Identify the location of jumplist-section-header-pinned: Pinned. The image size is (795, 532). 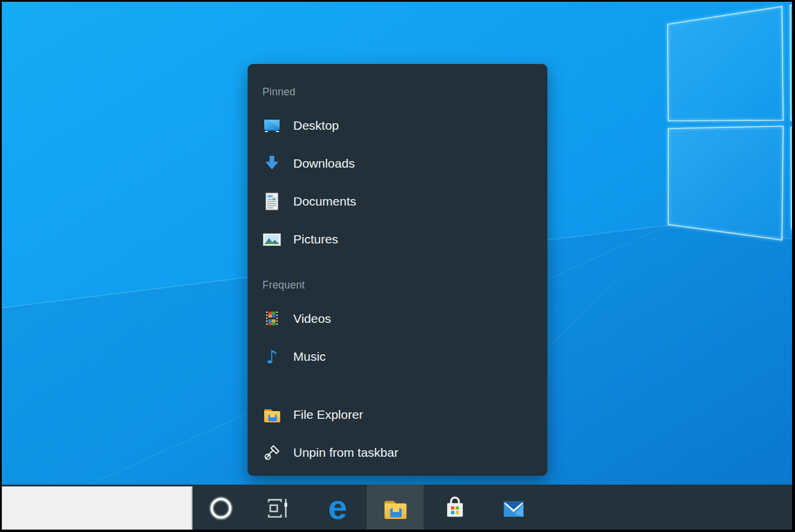
(400, 92).